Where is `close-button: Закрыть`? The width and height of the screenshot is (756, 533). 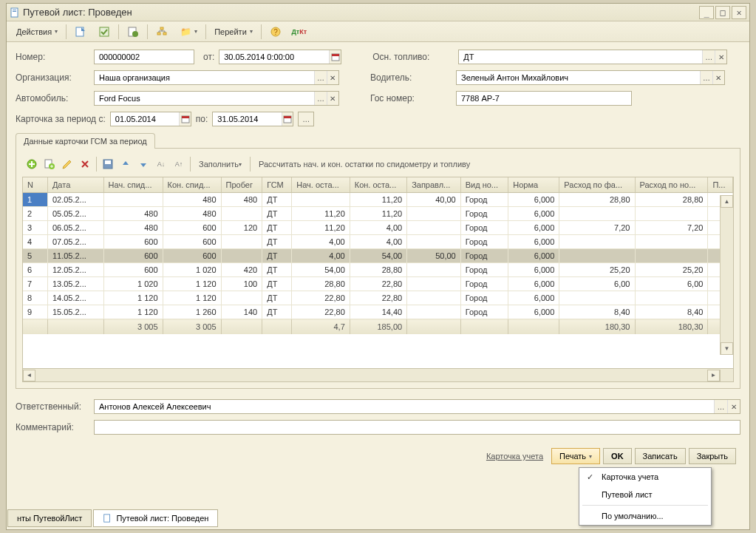 close-button: Закрыть is located at coordinates (712, 456).